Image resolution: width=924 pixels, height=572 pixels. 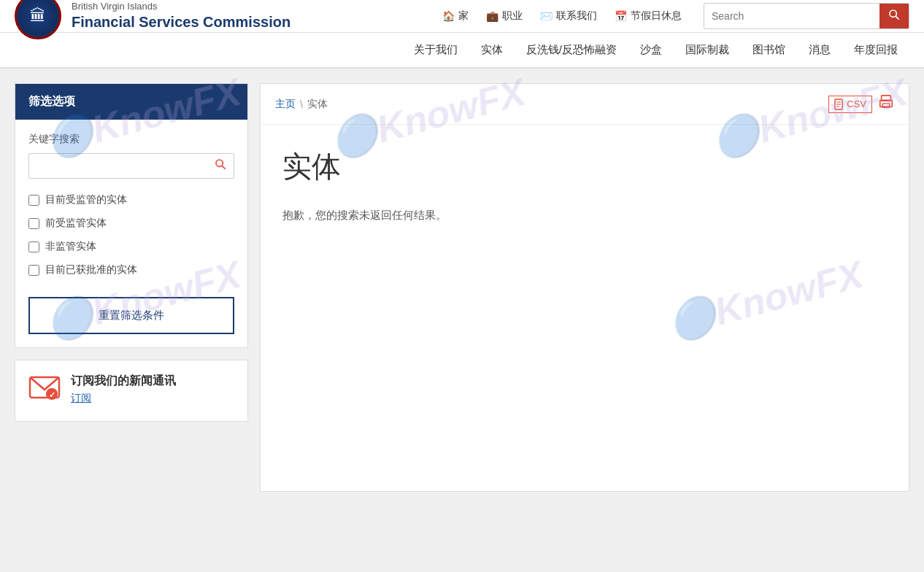 What do you see at coordinates (131, 247) in the screenshot?
I see `checkbox-non-regulated: 非监管实体` at bounding box center [131, 247].